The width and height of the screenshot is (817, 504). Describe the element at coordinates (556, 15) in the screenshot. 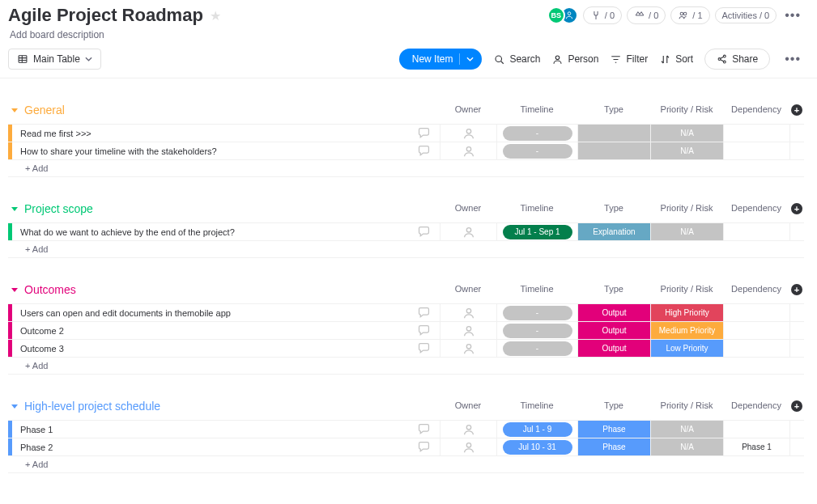

I see `avatar: BS` at that location.